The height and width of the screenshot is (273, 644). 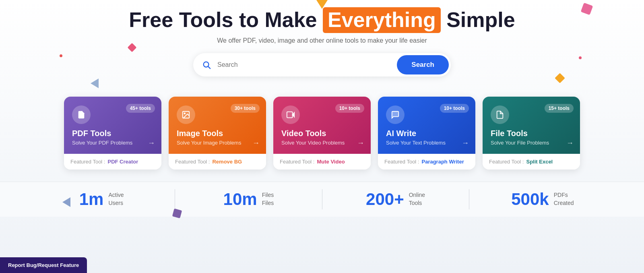 I want to click on card-subtitle-video: Solve Your Video Problems, so click(x=322, y=143).